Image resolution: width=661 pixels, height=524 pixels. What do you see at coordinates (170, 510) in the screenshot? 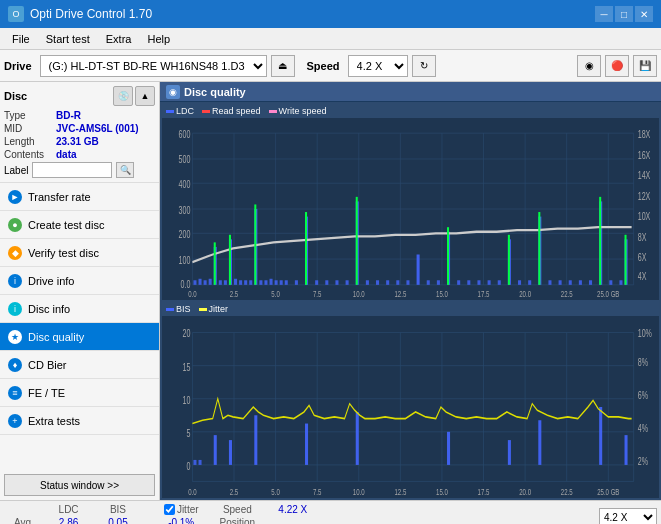
I see `jitter-checkbox` at bounding box center [170, 510].